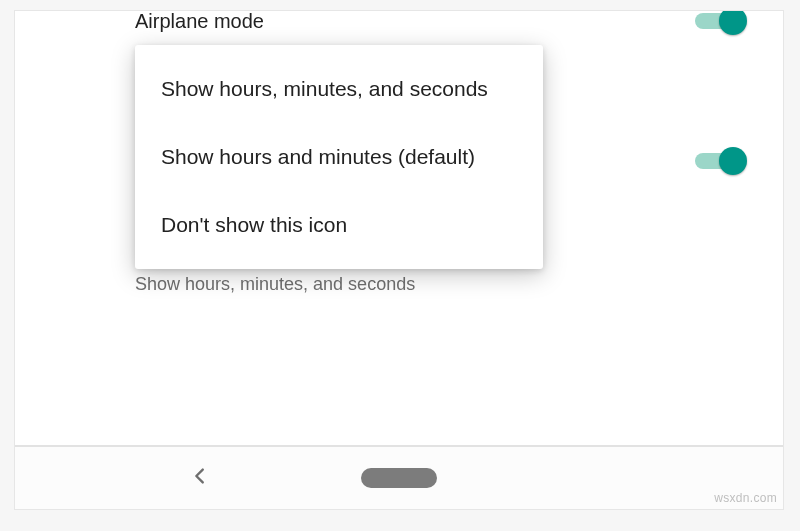 The height and width of the screenshot is (531, 800). What do you see at coordinates (718, 22) in the screenshot?
I see `toggle-airplane` at bounding box center [718, 22].